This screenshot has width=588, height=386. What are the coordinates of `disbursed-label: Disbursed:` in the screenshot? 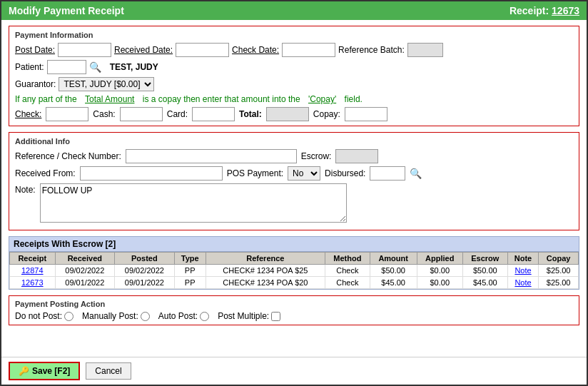 It's located at (345, 173).